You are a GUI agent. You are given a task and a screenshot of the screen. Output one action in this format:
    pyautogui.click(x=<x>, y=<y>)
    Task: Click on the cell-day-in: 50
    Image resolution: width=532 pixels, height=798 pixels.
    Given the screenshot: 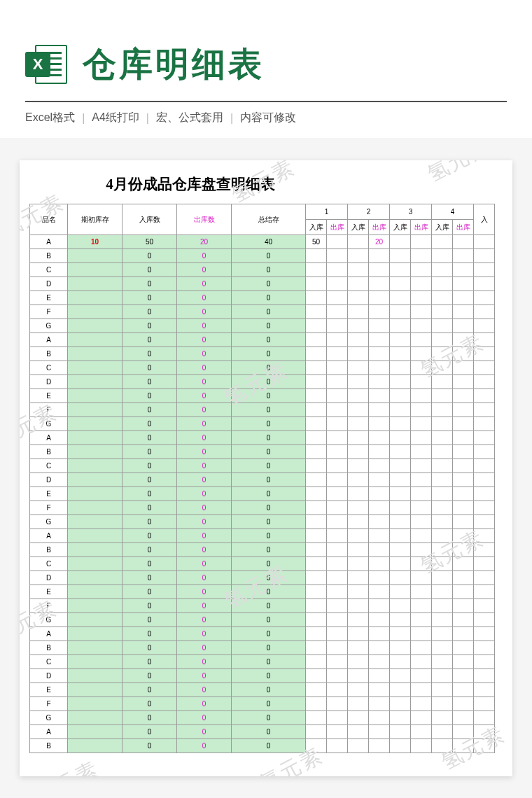 What is the action you would take?
    pyautogui.click(x=316, y=242)
    